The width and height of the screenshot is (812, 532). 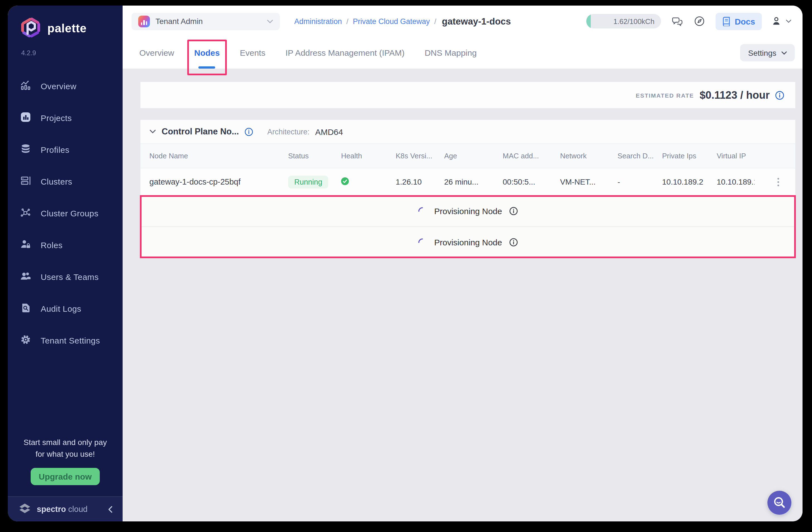 I want to click on tab-overview: Overview, so click(x=157, y=53).